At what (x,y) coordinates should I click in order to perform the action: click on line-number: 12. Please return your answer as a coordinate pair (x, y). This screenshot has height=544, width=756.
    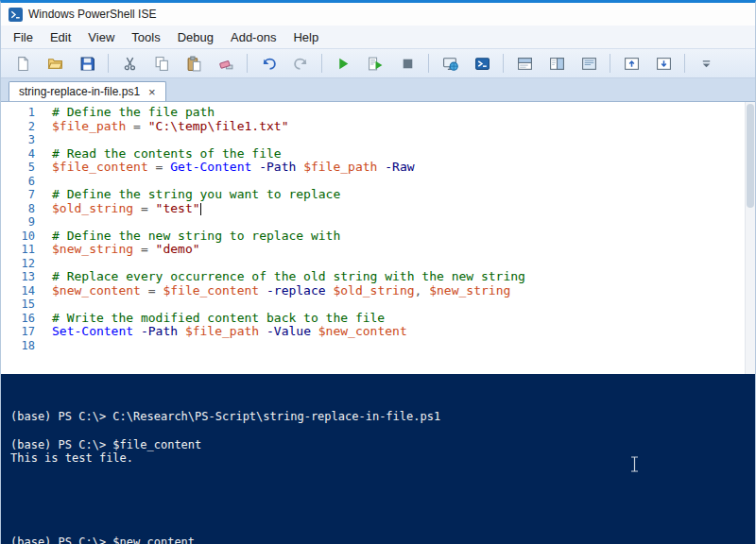
    Looking at the image, I should click on (18, 264).